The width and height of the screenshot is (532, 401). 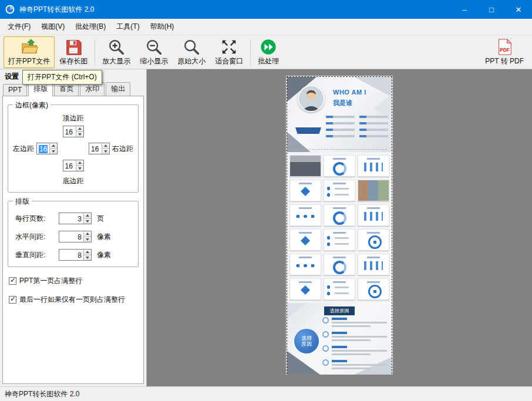 I want to click on zoom-in-button: 放大显示, so click(x=116, y=52).